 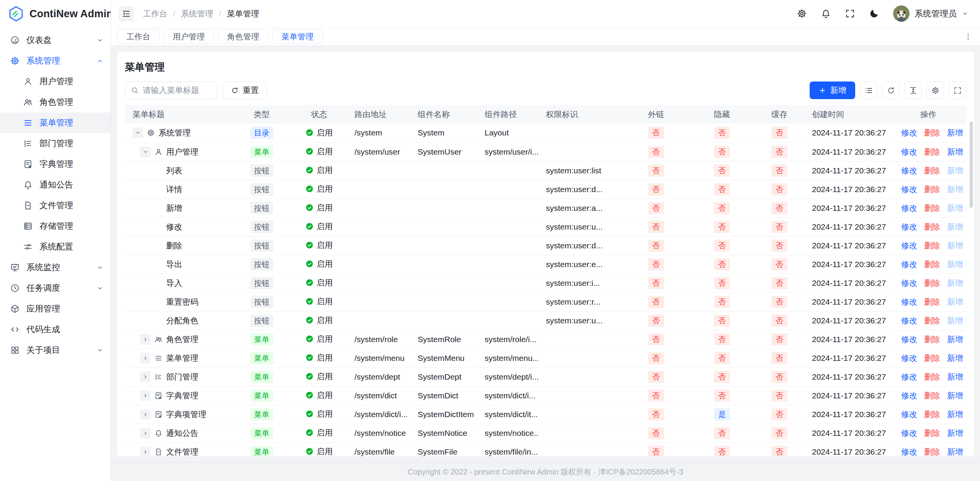 I want to click on sidebar-subitem-user: 用户管理, so click(x=55, y=82).